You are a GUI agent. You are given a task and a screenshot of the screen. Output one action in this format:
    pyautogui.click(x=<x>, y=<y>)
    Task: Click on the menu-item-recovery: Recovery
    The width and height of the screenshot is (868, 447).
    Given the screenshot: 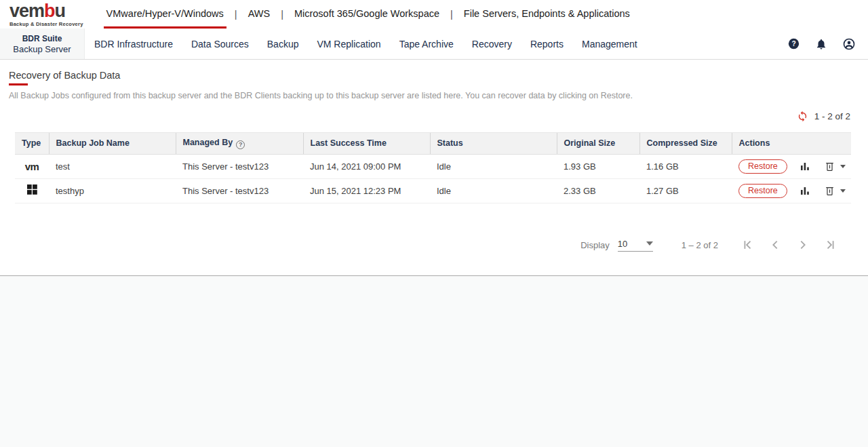 What is the action you would take?
    pyautogui.click(x=492, y=44)
    